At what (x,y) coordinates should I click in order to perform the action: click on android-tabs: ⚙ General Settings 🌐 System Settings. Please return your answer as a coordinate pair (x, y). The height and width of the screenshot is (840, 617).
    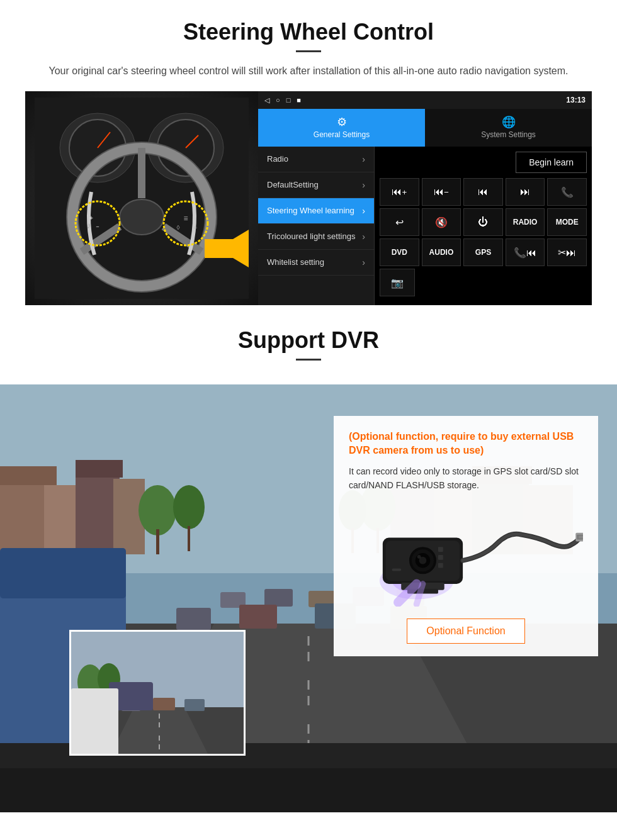
    Looking at the image, I should click on (425, 128).